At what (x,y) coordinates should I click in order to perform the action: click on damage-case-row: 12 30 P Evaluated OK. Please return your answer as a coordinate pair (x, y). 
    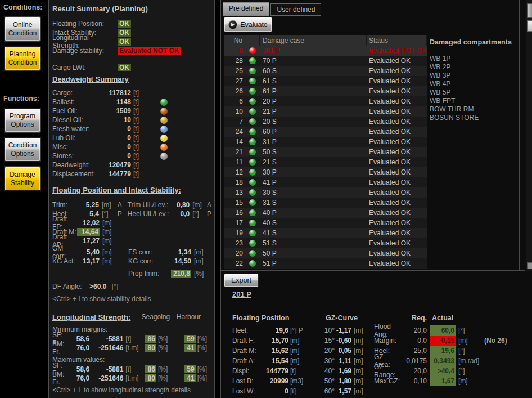
    Looking at the image, I should click on (325, 172).